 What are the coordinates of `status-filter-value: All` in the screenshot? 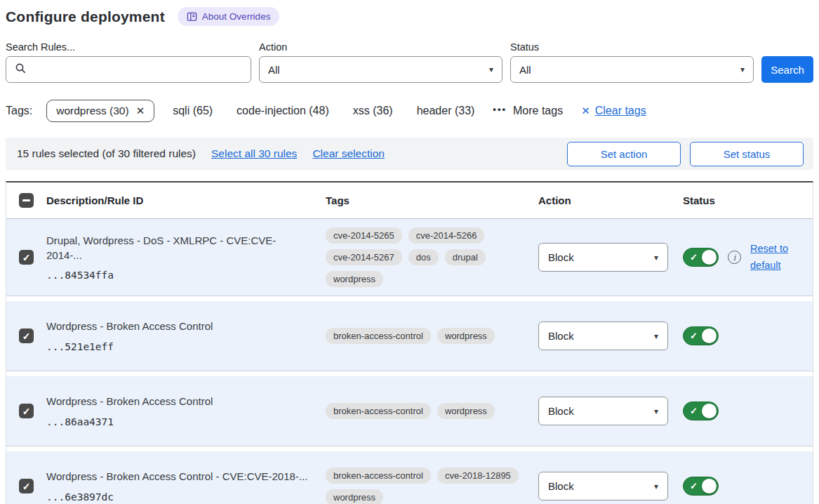 It's located at (525, 70).